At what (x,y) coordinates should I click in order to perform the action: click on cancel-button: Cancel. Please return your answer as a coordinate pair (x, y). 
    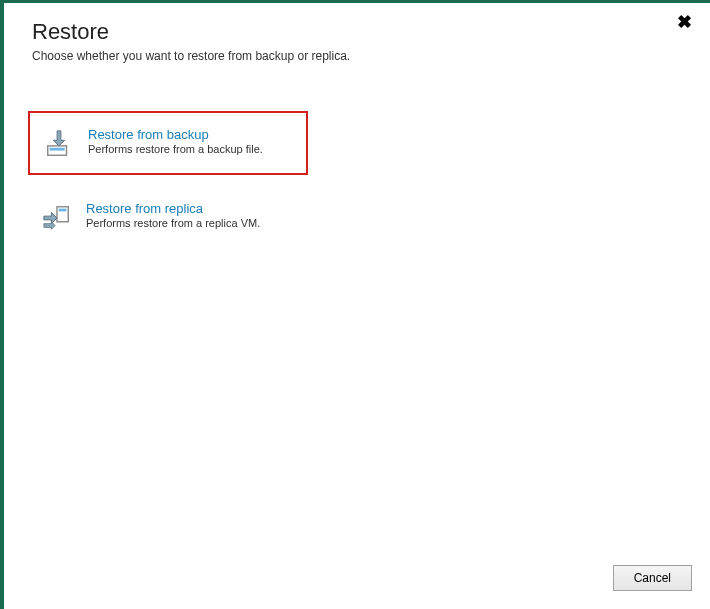
    Looking at the image, I should click on (652, 578).